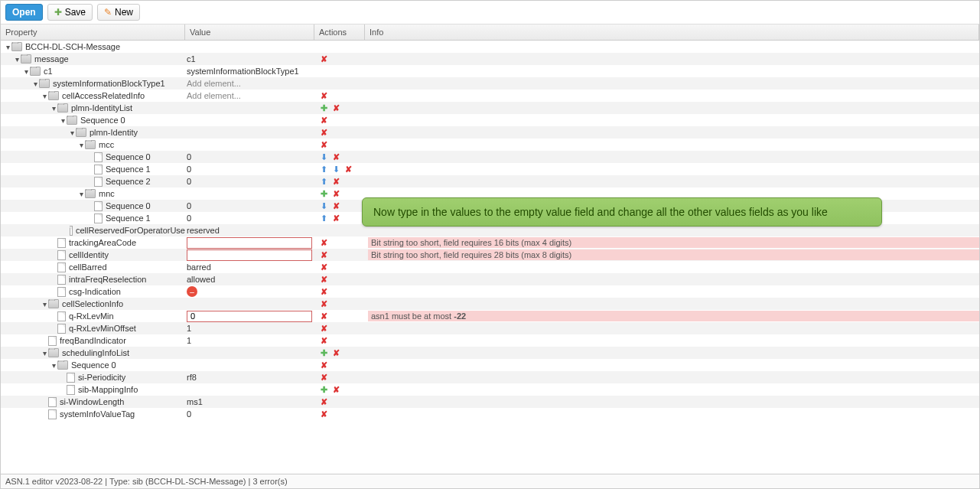 This screenshot has width=980, height=489. I want to click on header-property: Property, so click(93, 32).